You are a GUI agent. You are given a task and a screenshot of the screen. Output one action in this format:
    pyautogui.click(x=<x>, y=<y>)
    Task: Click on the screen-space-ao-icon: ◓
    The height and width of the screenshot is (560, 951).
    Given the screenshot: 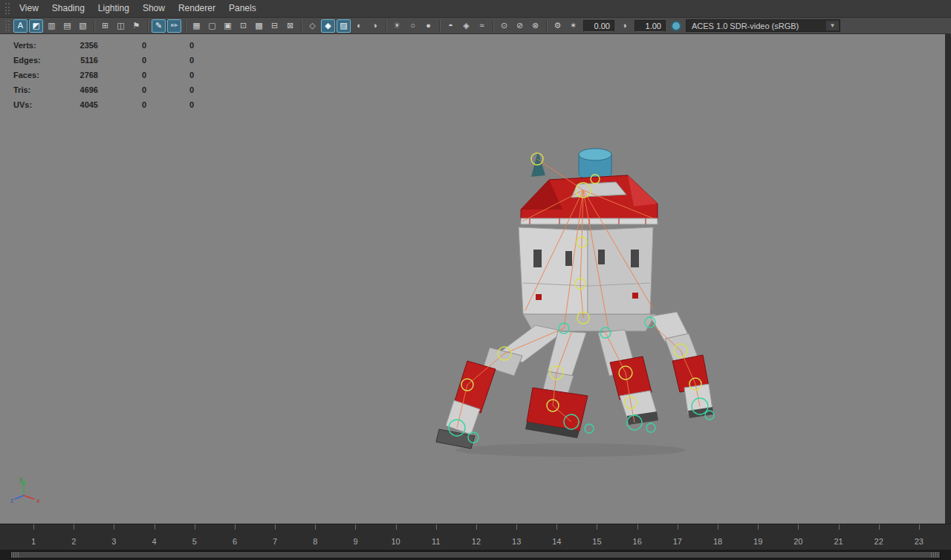 What is the action you would take?
    pyautogui.click(x=450, y=26)
    